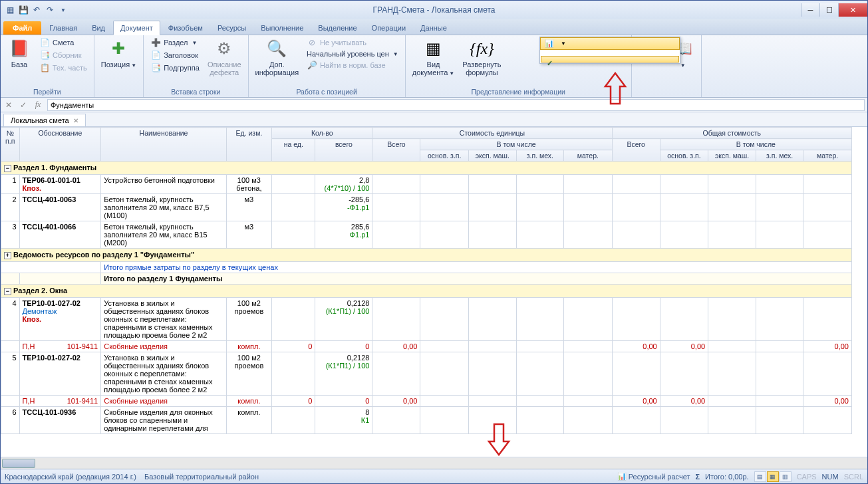 The width and height of the screenshot is (868, 484). I want to click on titlebar: ▦ 💾 ↶ ↷ ▼ ГРАНД-Смета - Локальная смета …, so click(434, 10).